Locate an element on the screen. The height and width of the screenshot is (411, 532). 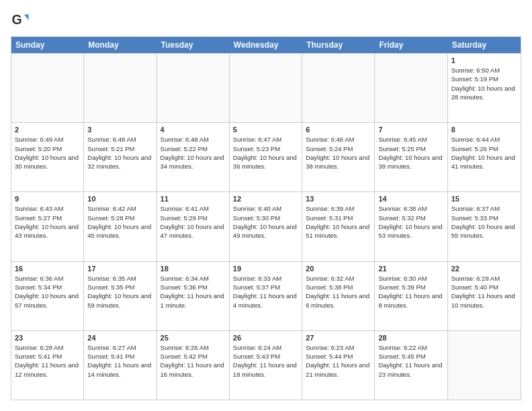
calendar-header: SundayMondayTuesdayWednesdayThursdayFrid… is located at coordinates (266, 45).